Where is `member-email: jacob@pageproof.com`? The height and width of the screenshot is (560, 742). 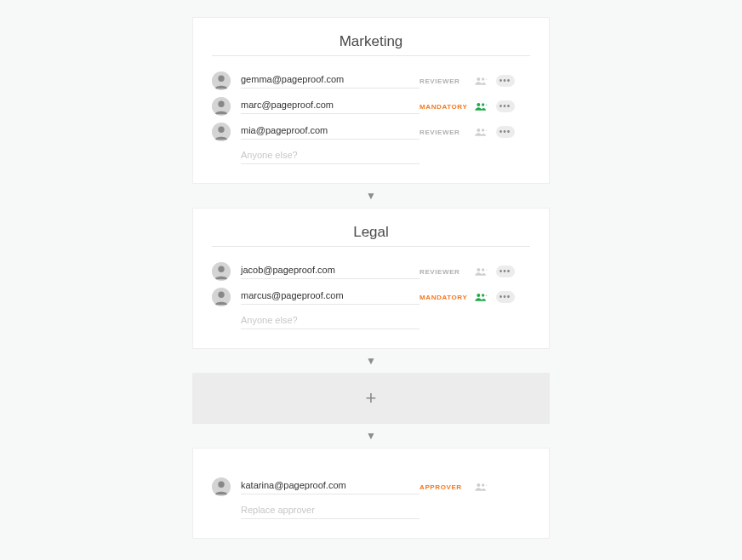 member-email: jacob@pageproof.com is located at coordinates (330, 270).